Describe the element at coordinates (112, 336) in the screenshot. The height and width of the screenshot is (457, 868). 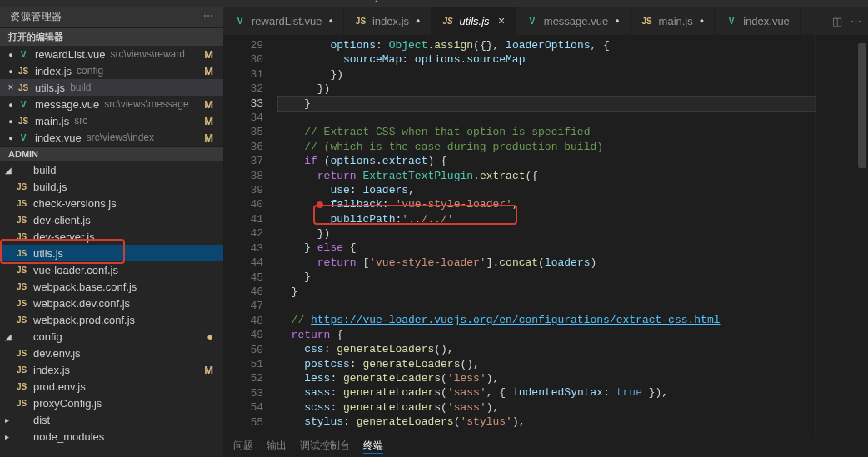
I see `folder-item: ◢config●` at that location.